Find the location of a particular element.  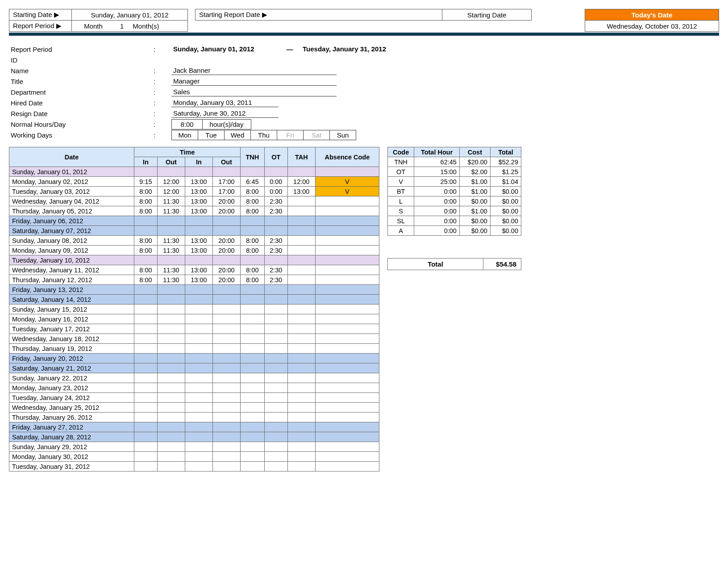

title-value: Manager is located at coordinates (254, 81).